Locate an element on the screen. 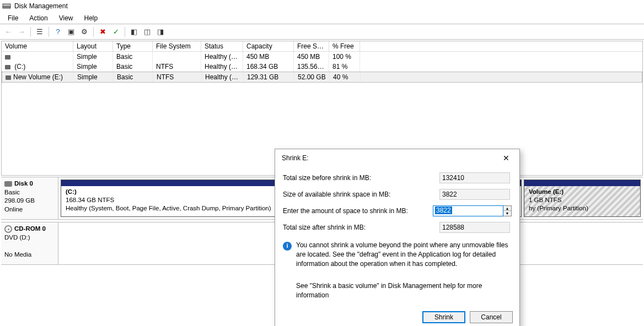  dialog-titlebar: Shrink E: ✕ is located at coordinates (397, 157).